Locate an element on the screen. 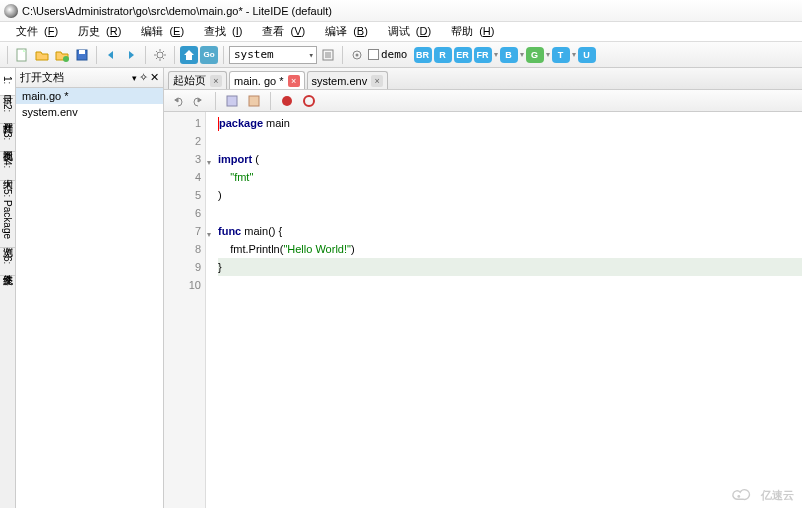 Image resolution: width=802 pixels, height=508 pixels. open-folder-icon is located at coordinates (42, 55).